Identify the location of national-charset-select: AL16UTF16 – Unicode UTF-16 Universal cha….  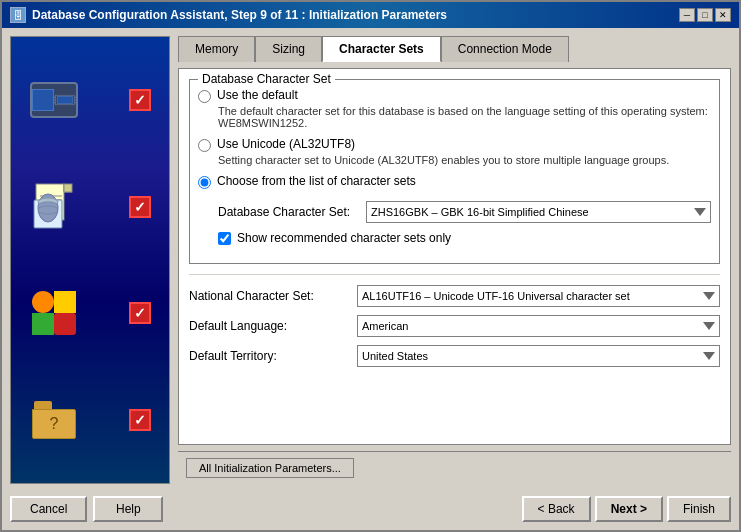
(538, 296).